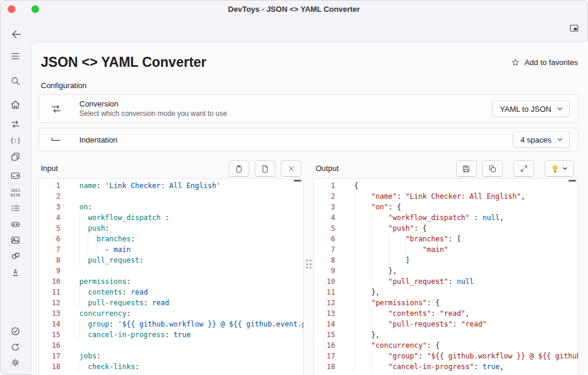 Image resolution: width=588 pixels, height=375 pixels. I want to click on sidebar-item-encoders-decoders: {:}, so click(15, 141).